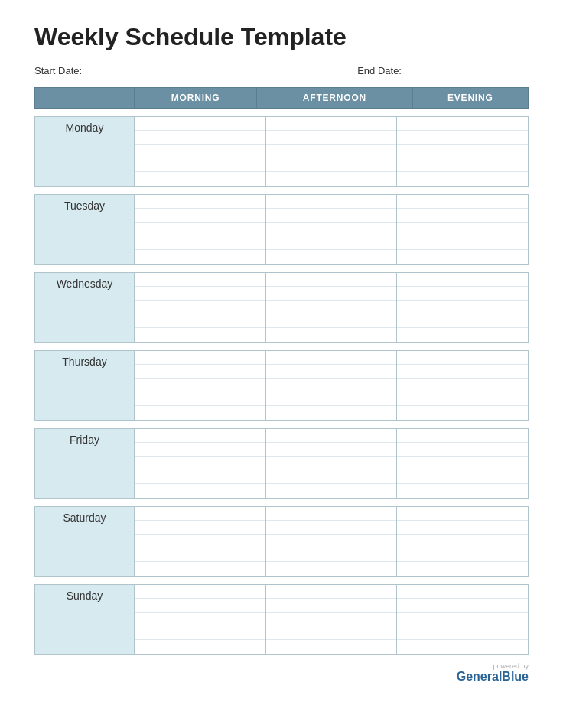  What do you see at coordinates (282, 98) in the screenshot?
I see `schedule-header: MORNING AFTERNOON EVENING` at bounding box center [282, 98].